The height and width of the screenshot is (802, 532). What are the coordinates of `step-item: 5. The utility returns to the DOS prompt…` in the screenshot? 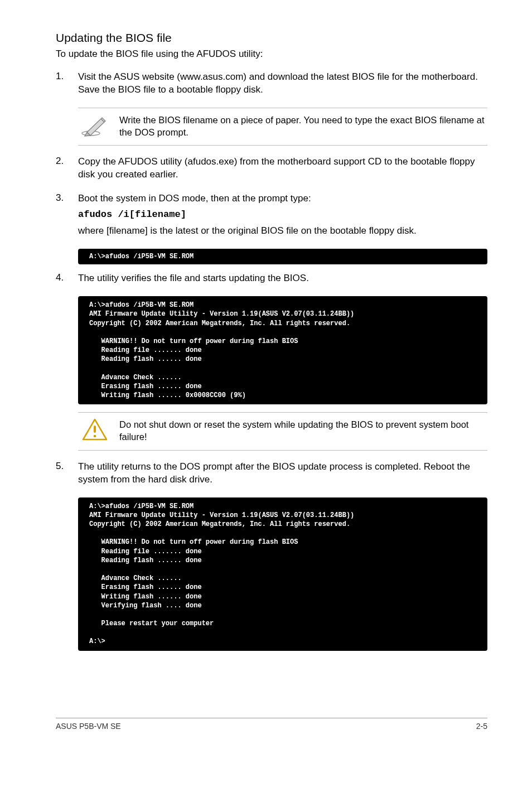 It's located at (272, 475).